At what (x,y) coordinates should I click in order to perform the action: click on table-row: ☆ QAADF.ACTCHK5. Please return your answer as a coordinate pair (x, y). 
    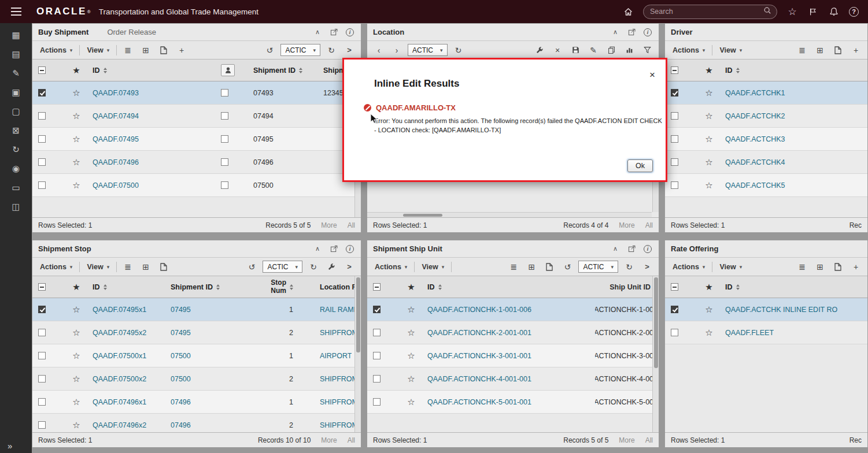
    Looking at the image, I should click on (766, 185).